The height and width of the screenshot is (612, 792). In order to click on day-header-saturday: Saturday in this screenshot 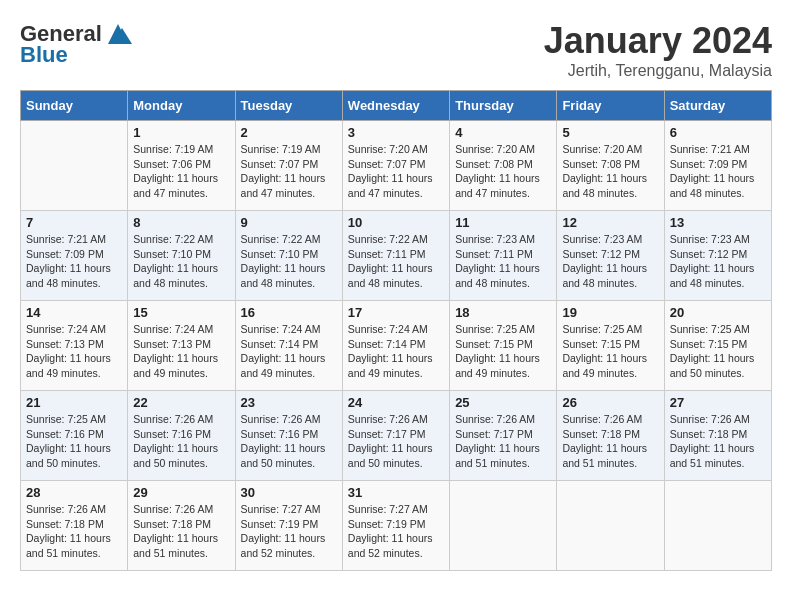, I will do `click(718, 106)`.